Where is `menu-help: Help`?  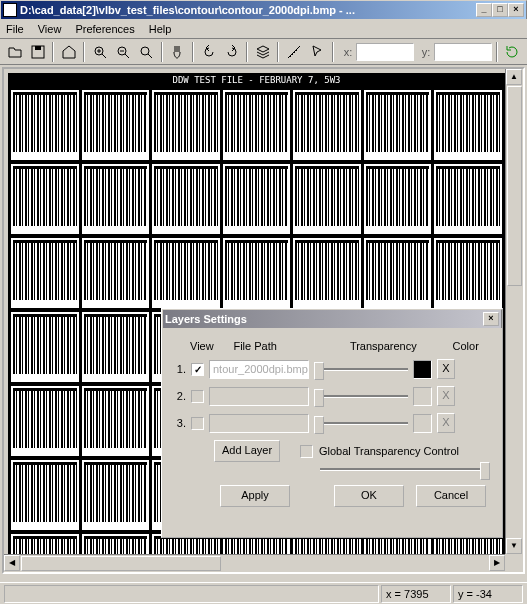
menu-help: Help is located at coordinates (160, 29).